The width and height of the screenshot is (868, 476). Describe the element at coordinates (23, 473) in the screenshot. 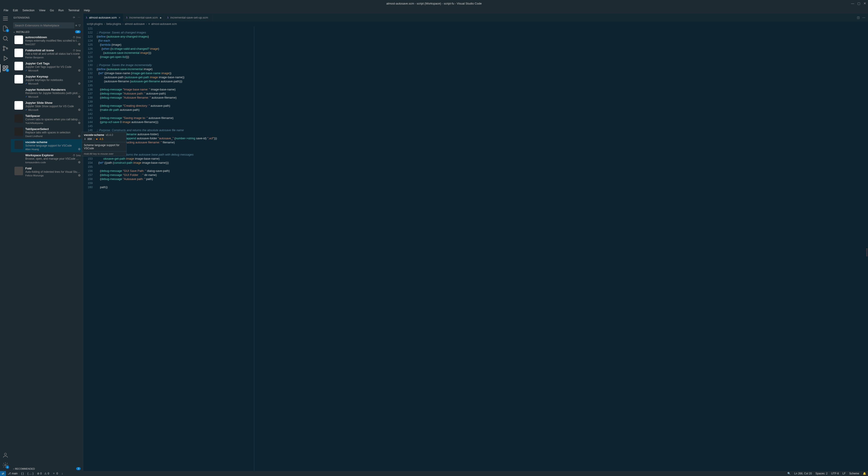

I see `brackets-item: { }` at that location.